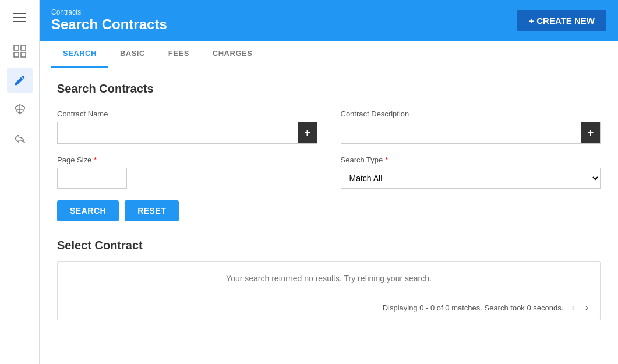 This screenshot has height=364, width=618. I want to click on contract-description-label: Contract Description, so click(471, 114).